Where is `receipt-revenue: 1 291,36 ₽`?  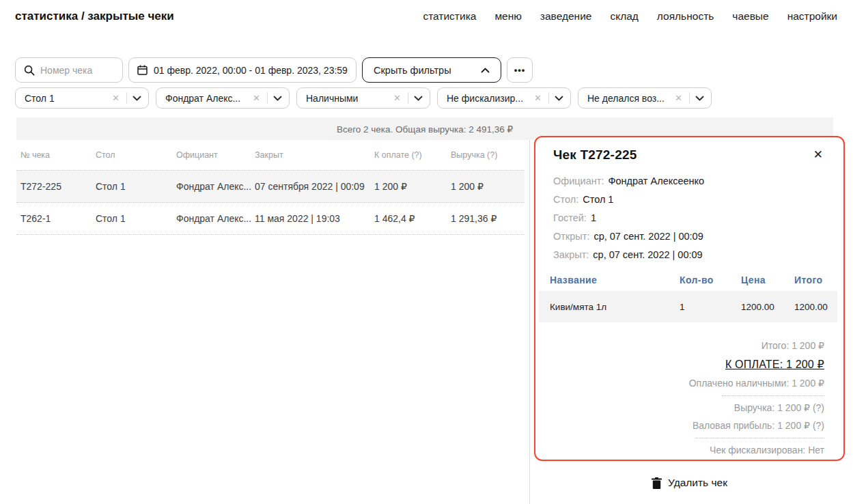 receipt-revenue: 1 291,36 ₽ is located at coordinates (488, 219).